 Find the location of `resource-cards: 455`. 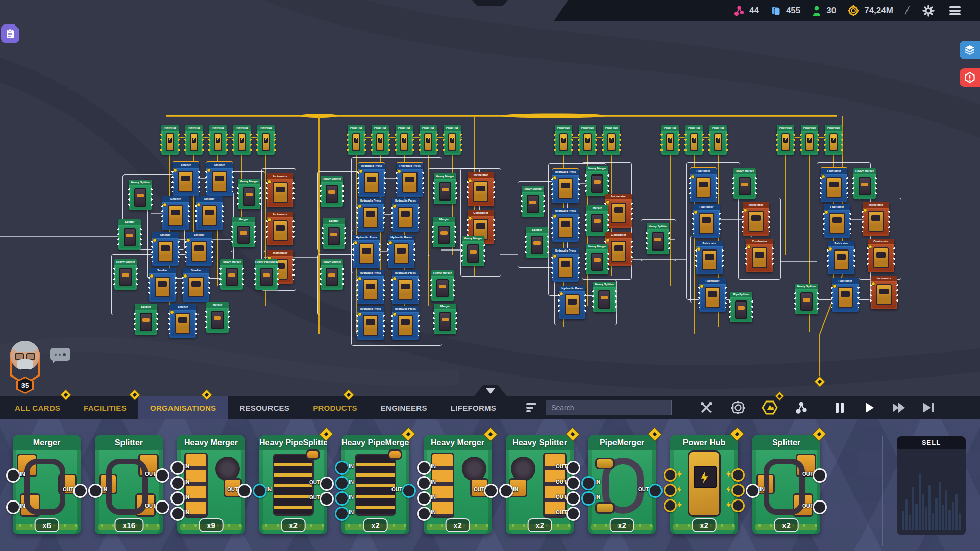

resource-cards: 455 is located at coordinates (785, 11).